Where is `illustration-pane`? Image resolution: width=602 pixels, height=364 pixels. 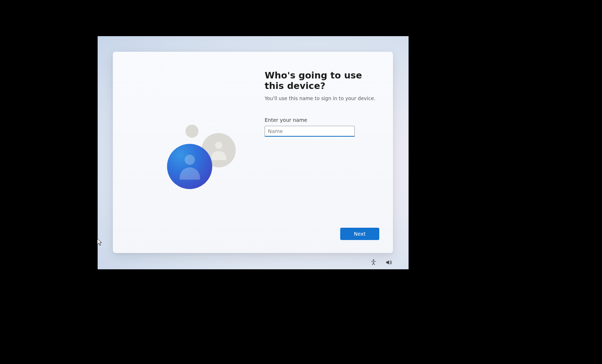
illustration-pane is located at coordinates (196, 157).